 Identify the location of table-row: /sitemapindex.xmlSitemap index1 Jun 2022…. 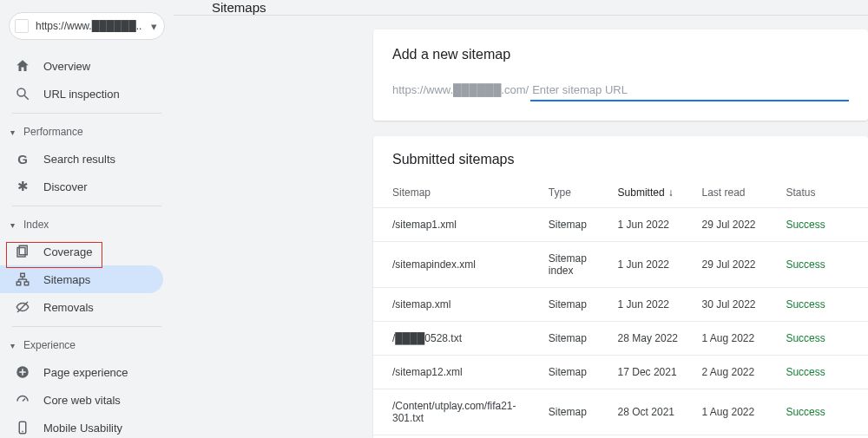
(621, 265).